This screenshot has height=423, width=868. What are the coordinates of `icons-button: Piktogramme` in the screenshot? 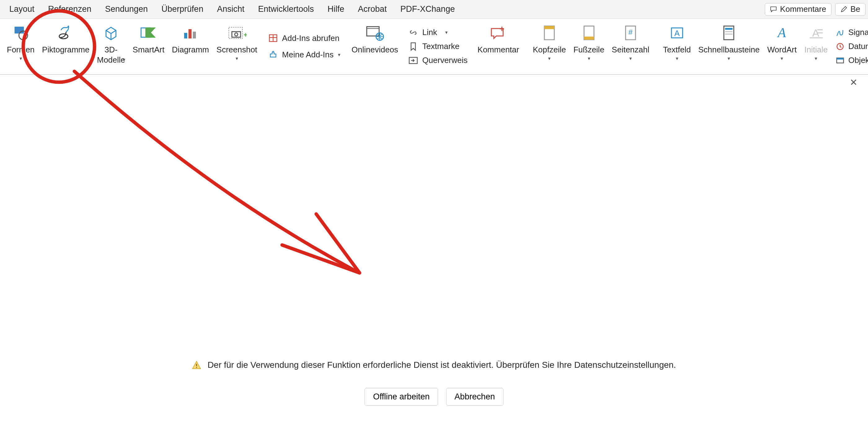 It's located at (66, 47).